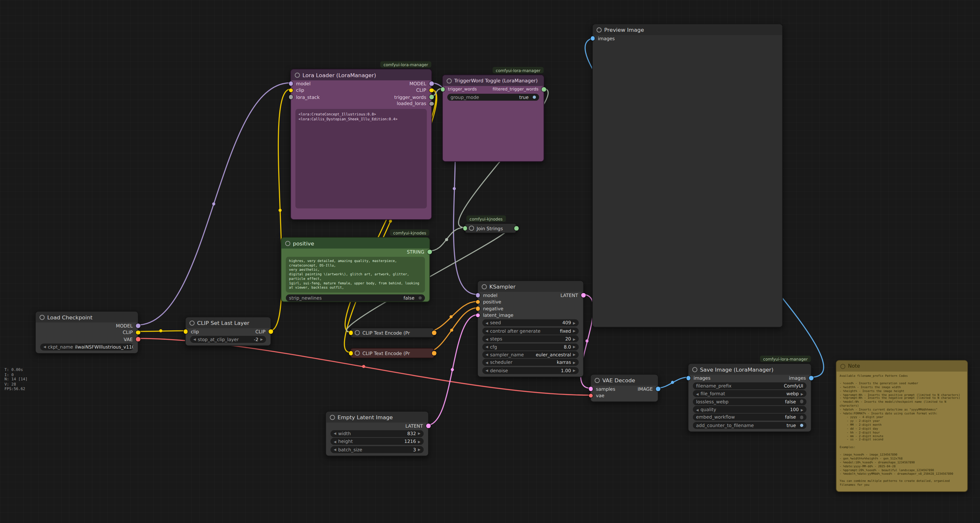  What do you see at coordinates (377, 449) in the screenshot?
I see `widget-batch-size: ◀ batch_size 3 ▶` at bounding box center [377, 449].